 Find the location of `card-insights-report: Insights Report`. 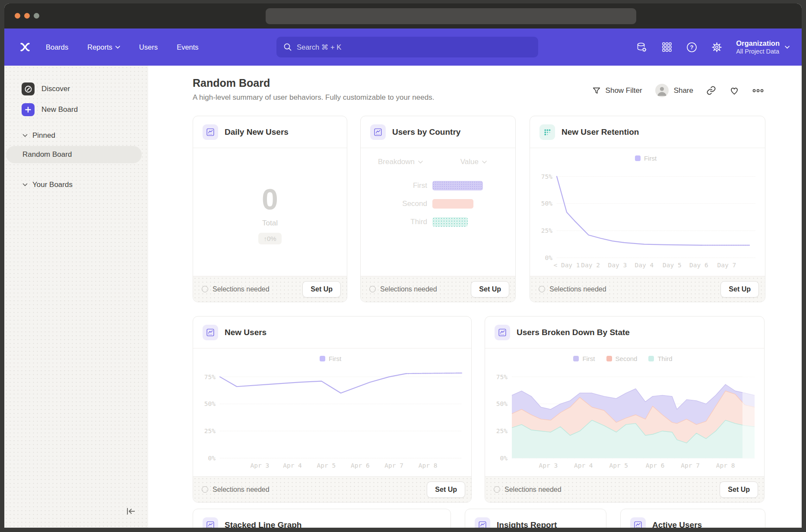

card-insights-report: Insights Report is located at coordinates (536, 518).